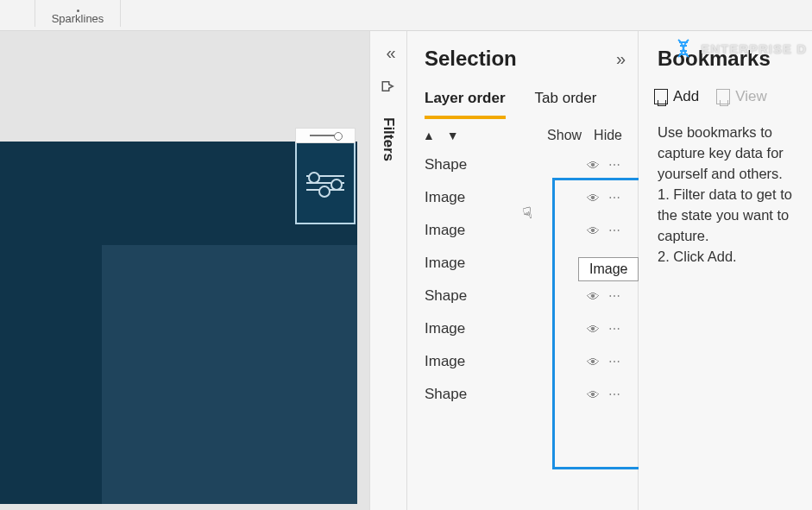 The width and height of the screenshot is (812, 510). What do you see at coordinates (388, 88) in the screenshot?
I see `filters-funnel-icon` at bounding box center [388, 88].